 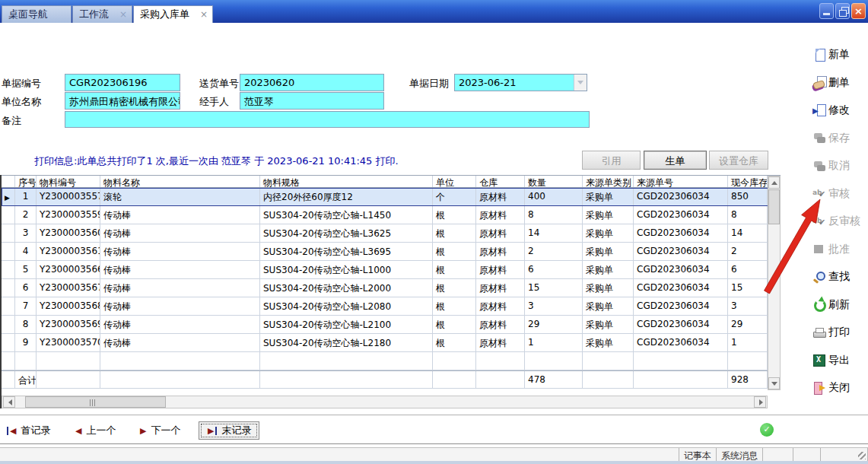 I want to click on column-header: 来源单类别, so click(x=609, y=181).